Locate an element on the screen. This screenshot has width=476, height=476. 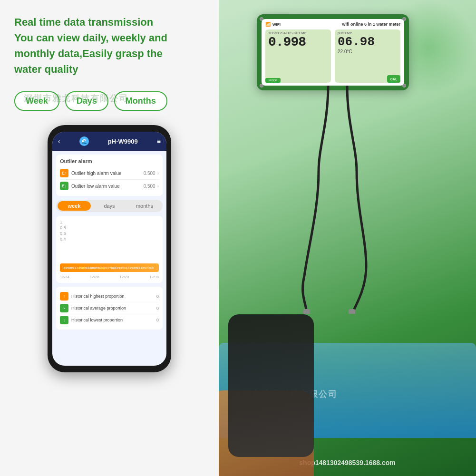
alarm-row-high: E↑ Outlier high alarm value 0.500 › is located at coordinates (109, 173).